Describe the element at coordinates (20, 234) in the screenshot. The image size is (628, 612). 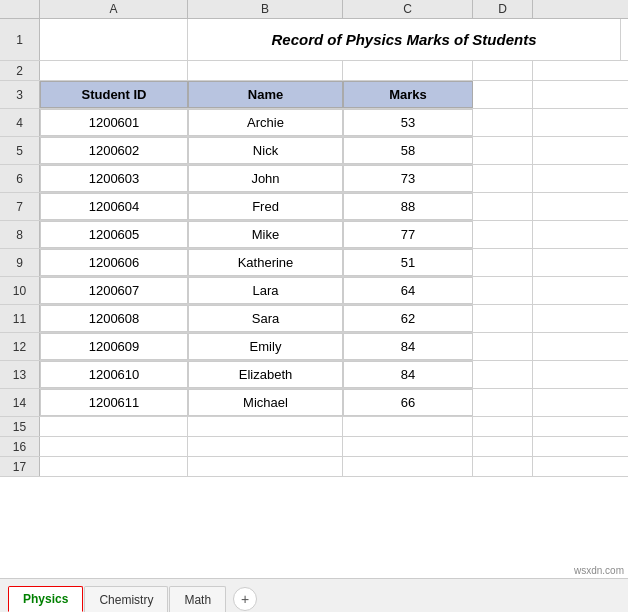
I see `row-num-8: 8` at that location.